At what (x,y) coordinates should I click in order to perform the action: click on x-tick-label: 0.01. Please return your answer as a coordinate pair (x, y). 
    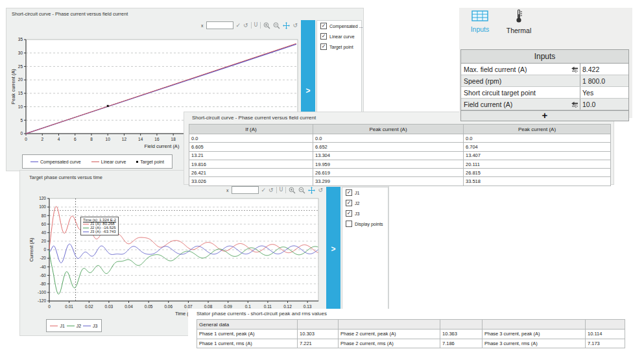
    Looking at the image, I should click on (69, 306).